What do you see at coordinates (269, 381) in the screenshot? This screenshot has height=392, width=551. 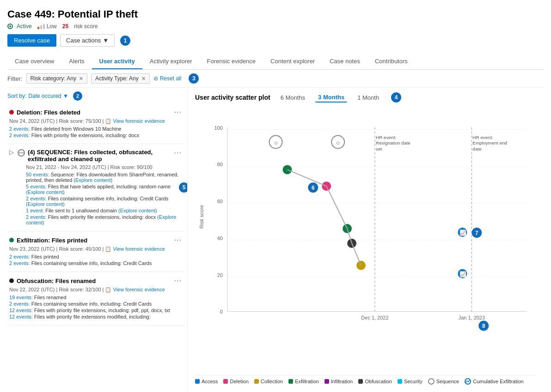 I see `legend-collection: Collection` at bounding box center [269, 381].